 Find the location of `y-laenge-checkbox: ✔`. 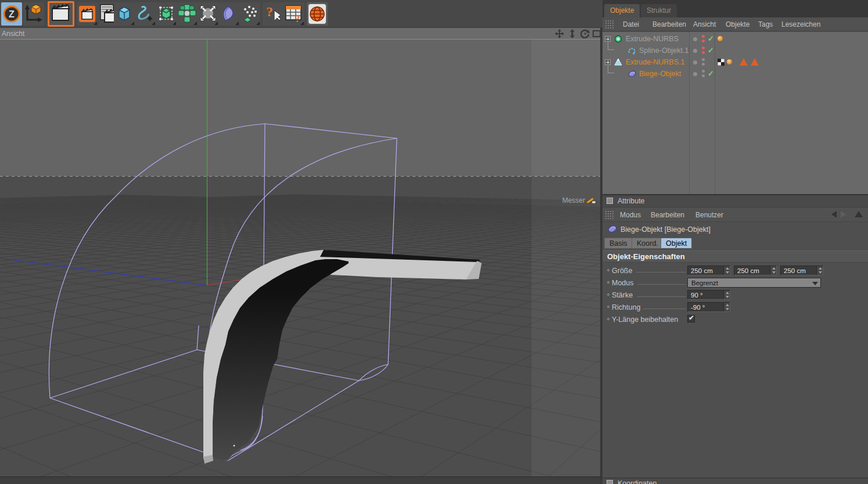

y-laenge-checkbox: ✔ is located at coordinates (691, 318).